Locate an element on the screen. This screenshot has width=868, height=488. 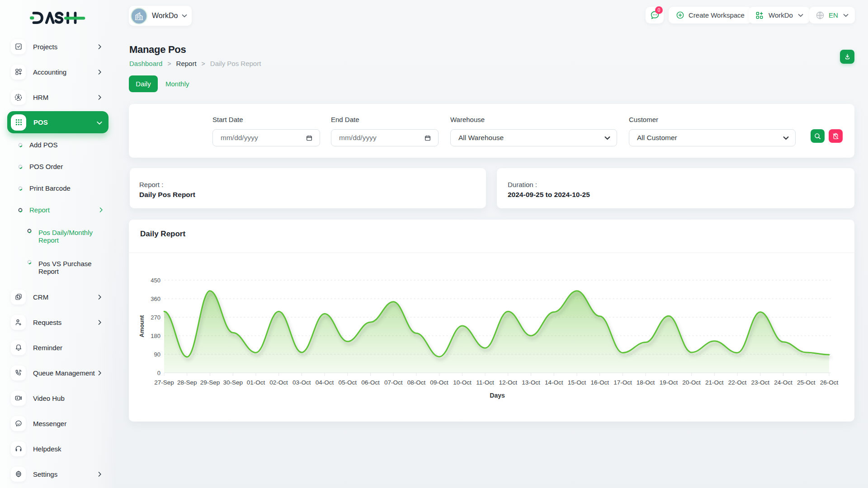
svg-text: 450 is located at coordinates (156, 280).